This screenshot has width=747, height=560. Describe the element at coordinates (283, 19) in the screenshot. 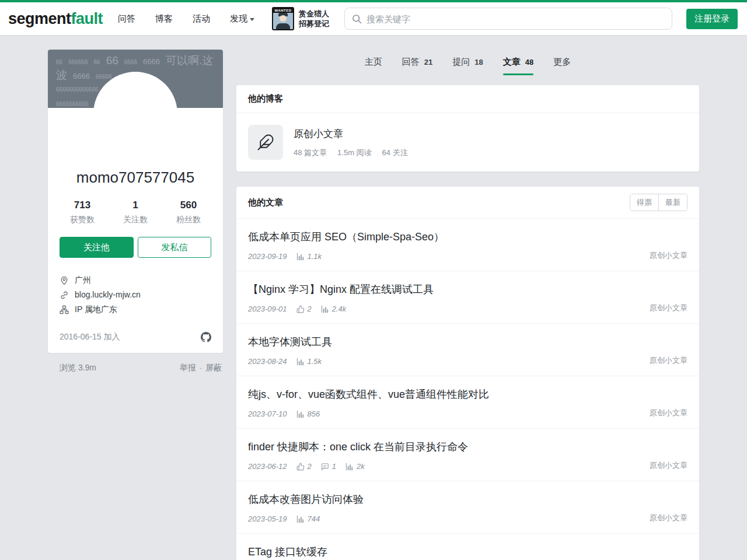

I see `wanted-poster-icon: WANTED` at that location.